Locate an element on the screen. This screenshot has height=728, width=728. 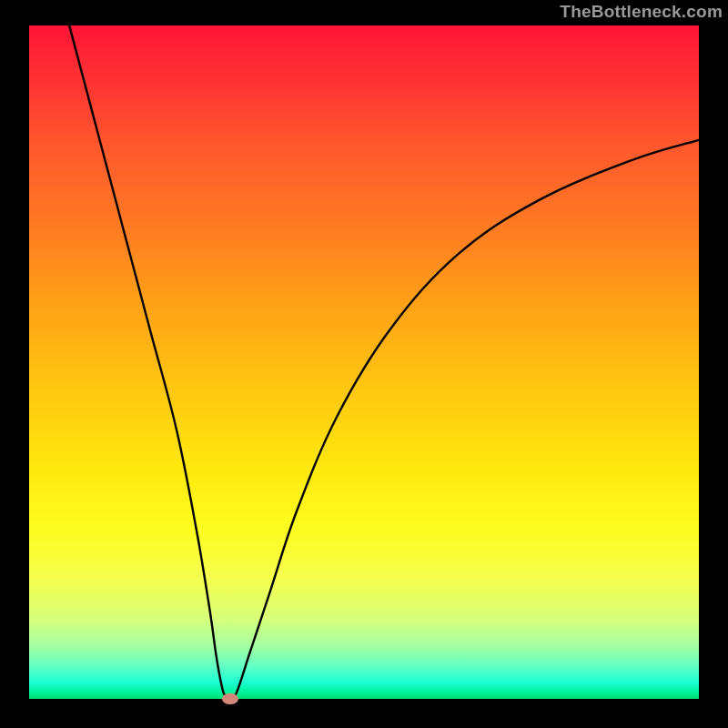
watermark-text: TheBottleneck.com is located at coordinates (641, 12).